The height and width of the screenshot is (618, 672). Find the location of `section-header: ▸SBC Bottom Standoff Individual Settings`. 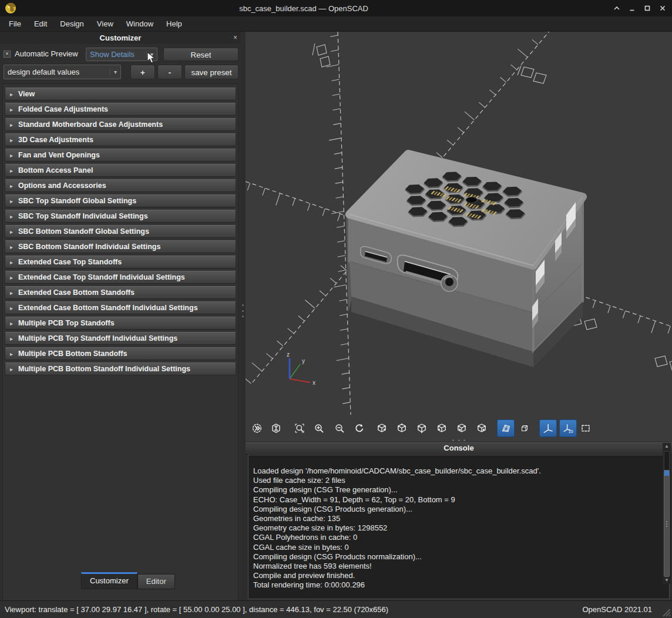

section-header: ▸SBC Bottom Standoff Individual Settings is located at coordinates (120, 247).